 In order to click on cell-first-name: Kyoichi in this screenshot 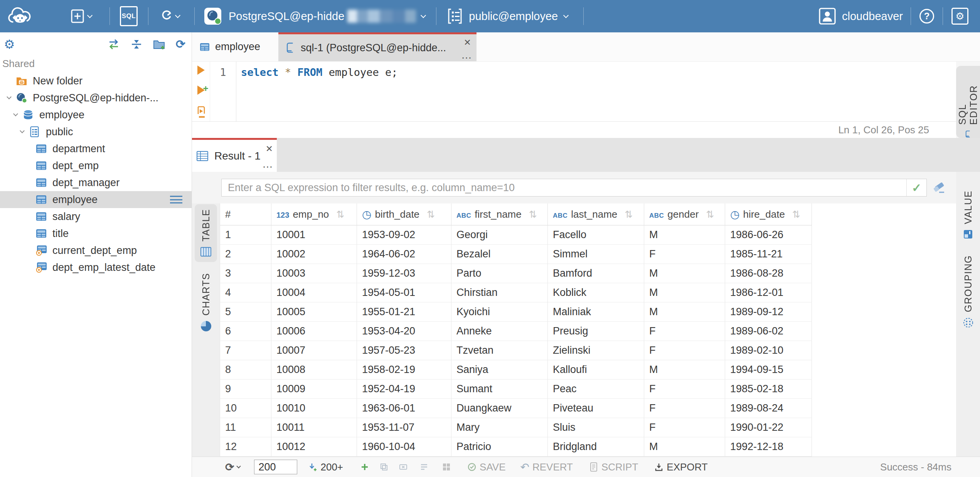, I will do `click(500, 312)`.